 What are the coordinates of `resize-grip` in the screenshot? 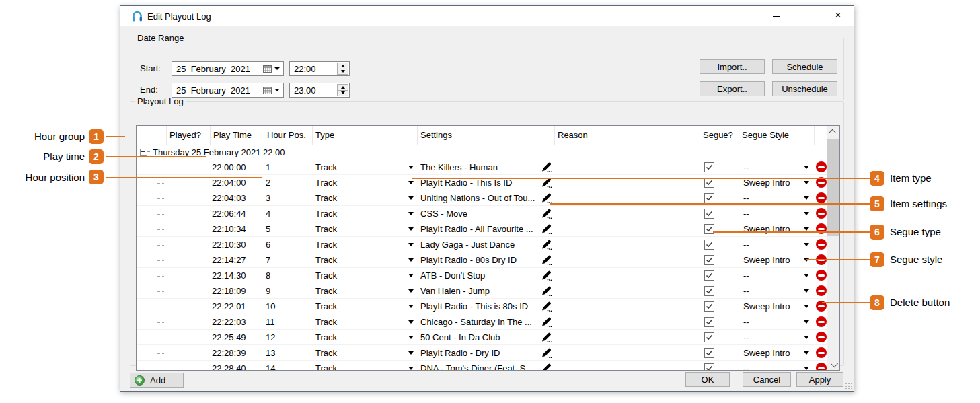 It's located at (848, 386).